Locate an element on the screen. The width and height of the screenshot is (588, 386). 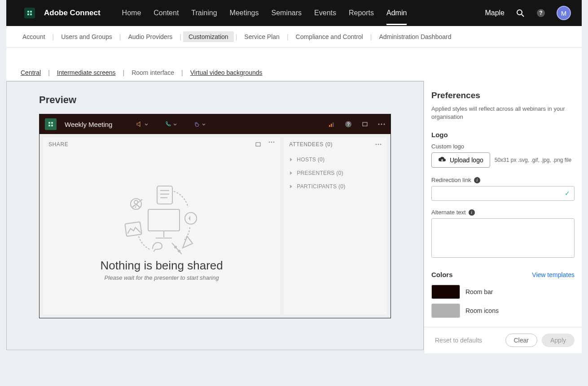
color-row: Room bar is located at coordinates (503, 292).